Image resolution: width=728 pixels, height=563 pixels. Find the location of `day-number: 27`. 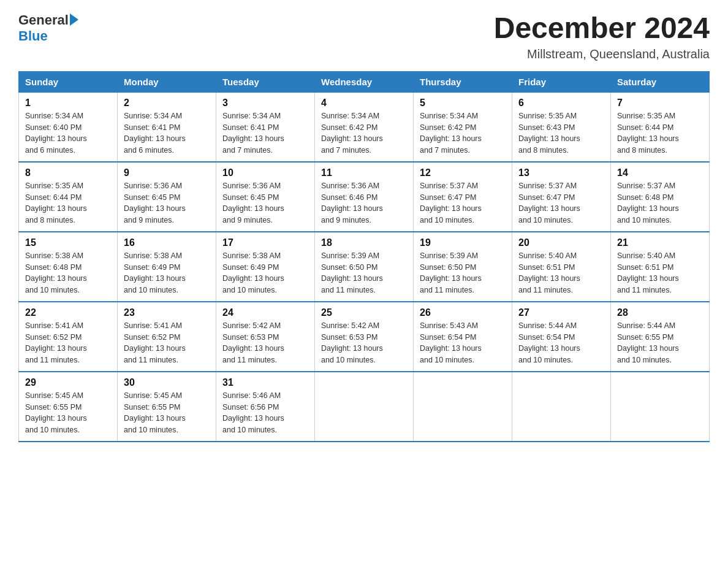

day-number: 27 is located at coordinates (561, 313).